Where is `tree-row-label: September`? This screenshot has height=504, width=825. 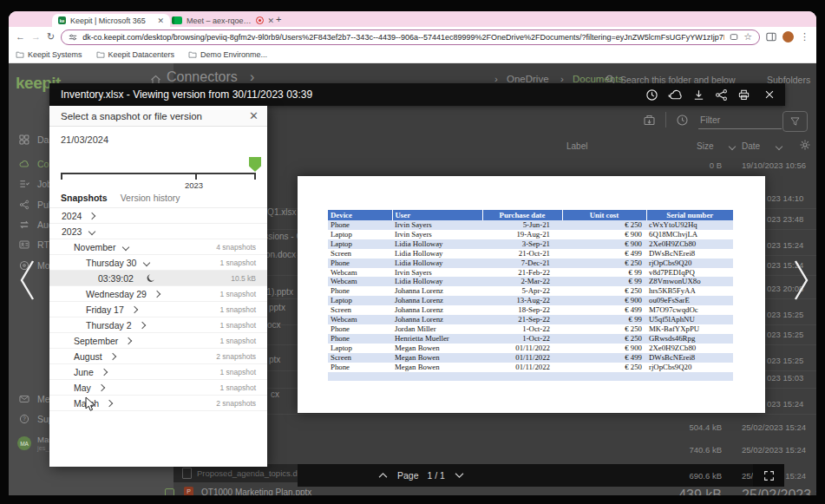
tree-row-label: September is located at coordinates (95, 341).